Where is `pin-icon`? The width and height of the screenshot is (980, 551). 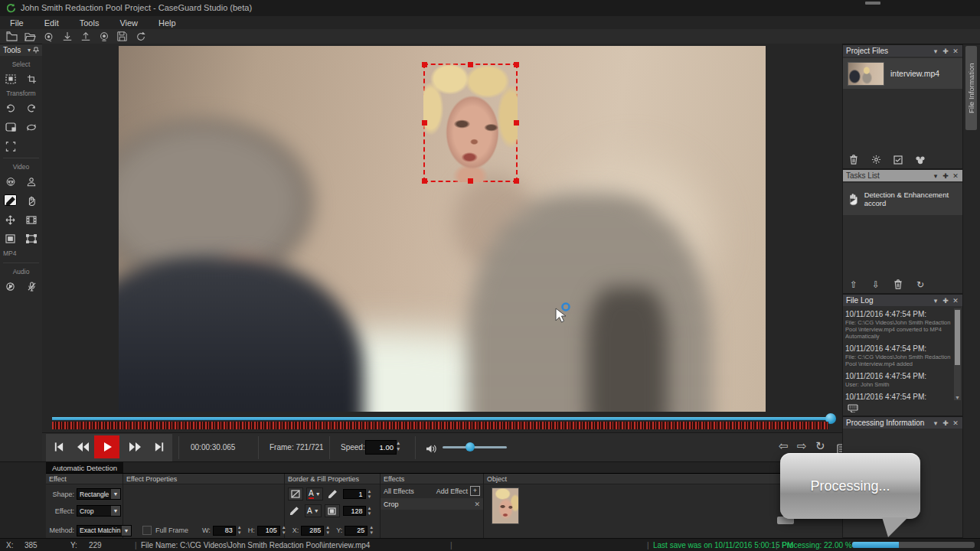 pin-icon is located at coordinates (36, 51).